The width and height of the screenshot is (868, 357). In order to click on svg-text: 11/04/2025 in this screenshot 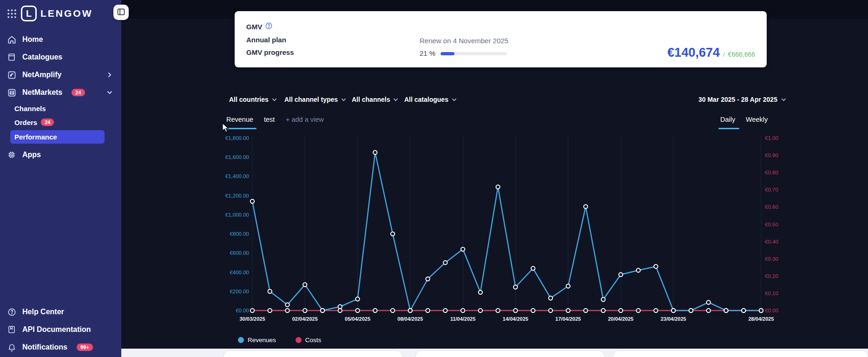, I will do `click(463, 319)`.